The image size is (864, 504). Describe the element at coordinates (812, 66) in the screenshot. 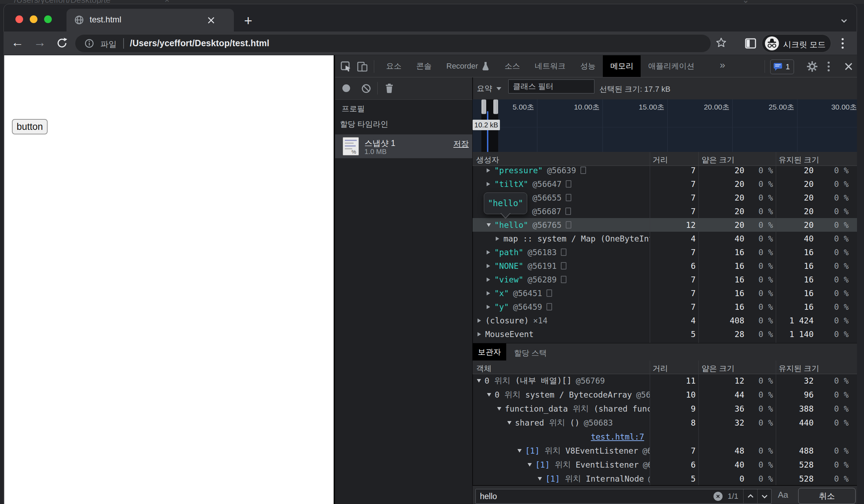

I see `settings-gear-icon` at that location.